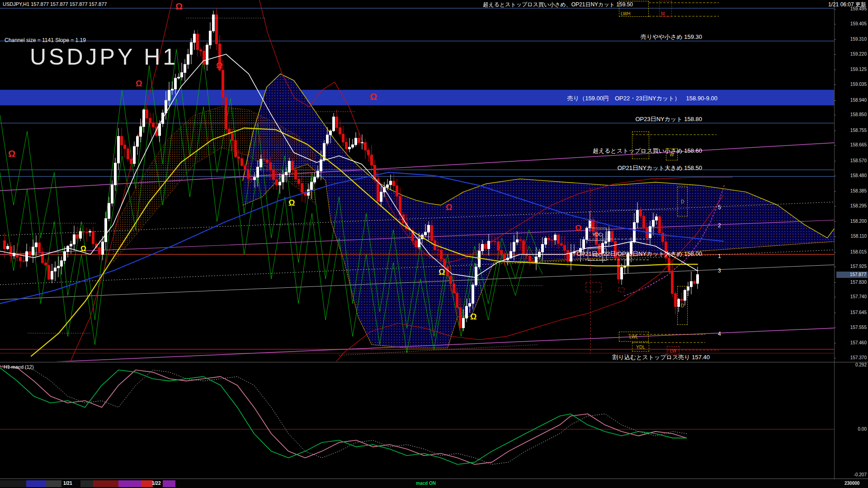 This screenshot has height=488, width=868. What do you see at coordinates (861, 365) in the screenshot?
I see `macd-scale-tick: 0.292` at bounding box center [861, 365].